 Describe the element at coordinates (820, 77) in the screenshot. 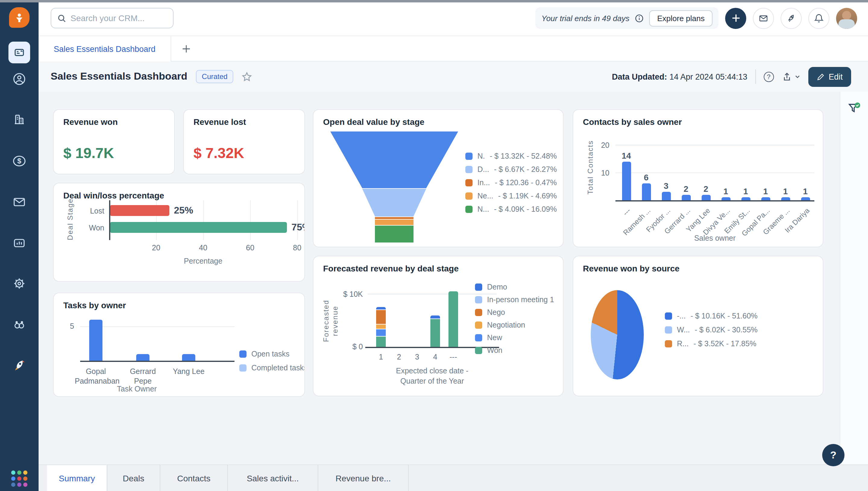

I see `pencil-icon` at that location.